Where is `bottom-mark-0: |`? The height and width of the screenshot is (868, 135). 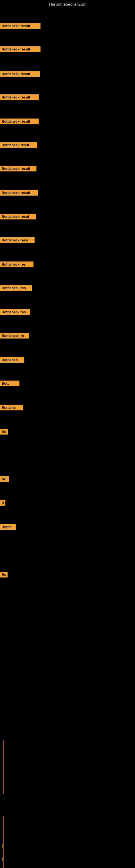 bottom-mark-0: | is located at coordinates (3, 845).